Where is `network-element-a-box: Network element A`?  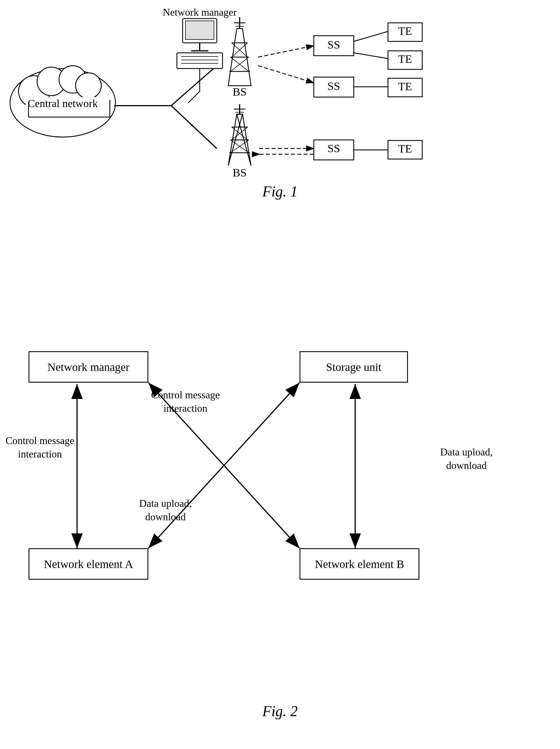 network-element-a-box: Network element A is located at coordinates (88, 564).